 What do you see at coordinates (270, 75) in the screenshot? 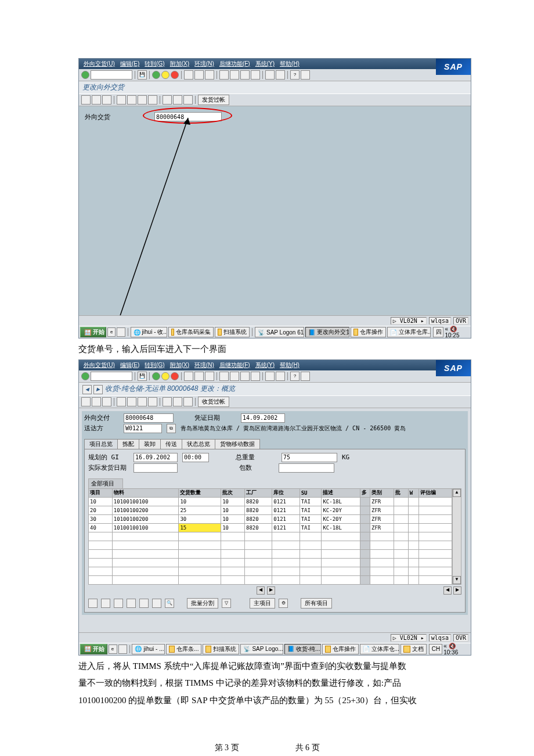
I see `new-session-icon` at bounding box center [270, 75].